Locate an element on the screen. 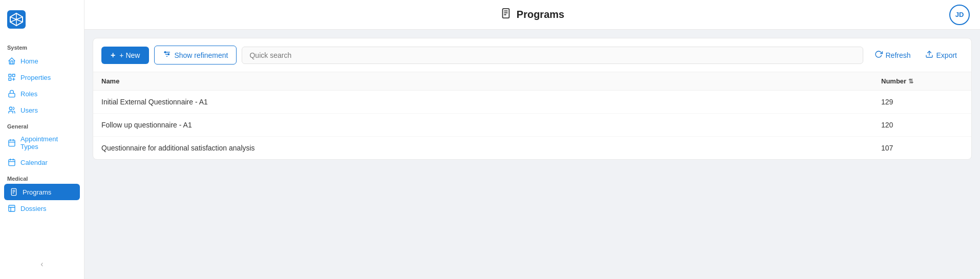  roles-label: Roles is located at coordinates (29, 94).